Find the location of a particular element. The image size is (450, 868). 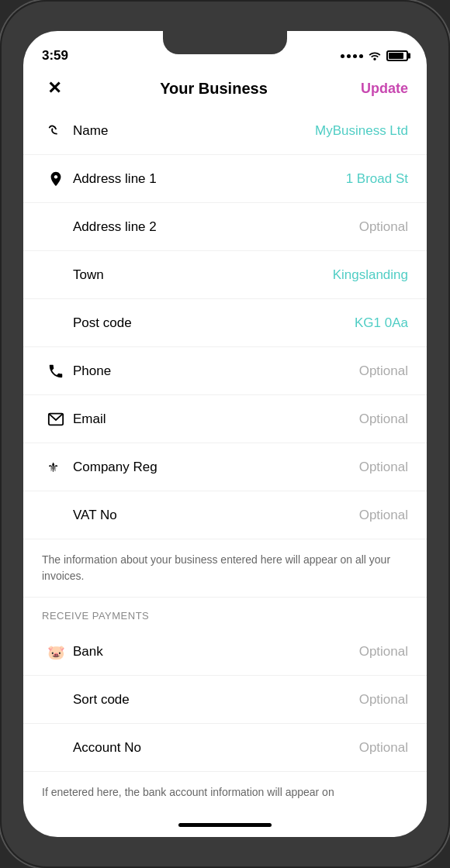

phone-value: Optional is located at coordinates (383, 371).